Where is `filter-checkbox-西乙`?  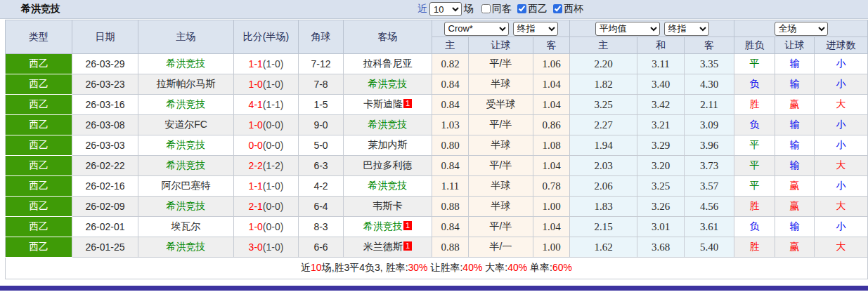
filter-checkbox-西乙 is located at coordinates (522, 8).